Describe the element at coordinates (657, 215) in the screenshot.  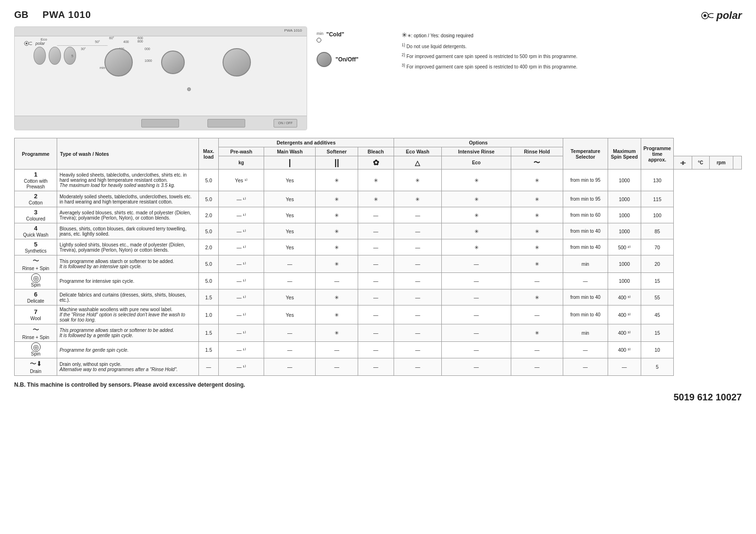
I see `cell-time: 100` at that location.